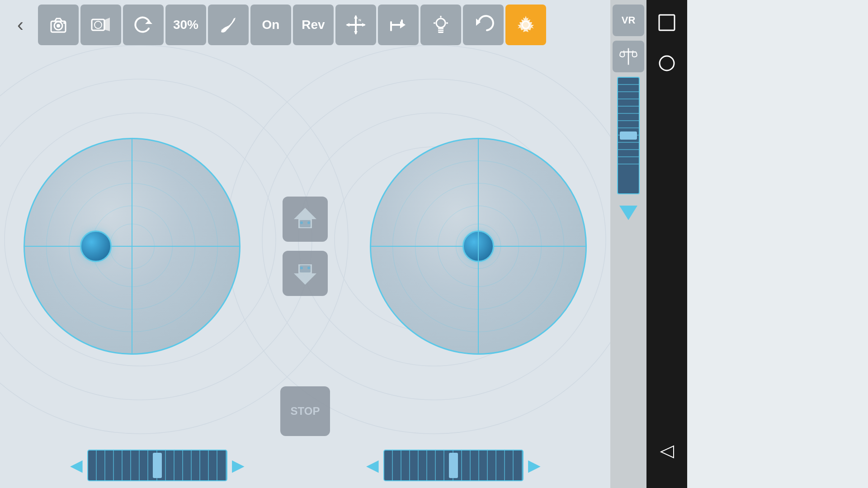 The height and width of the screenshot is (488, 868). Describe the element at coordinates (186, 25) in the screenshot. I see `percent-button: 30%` at that location.